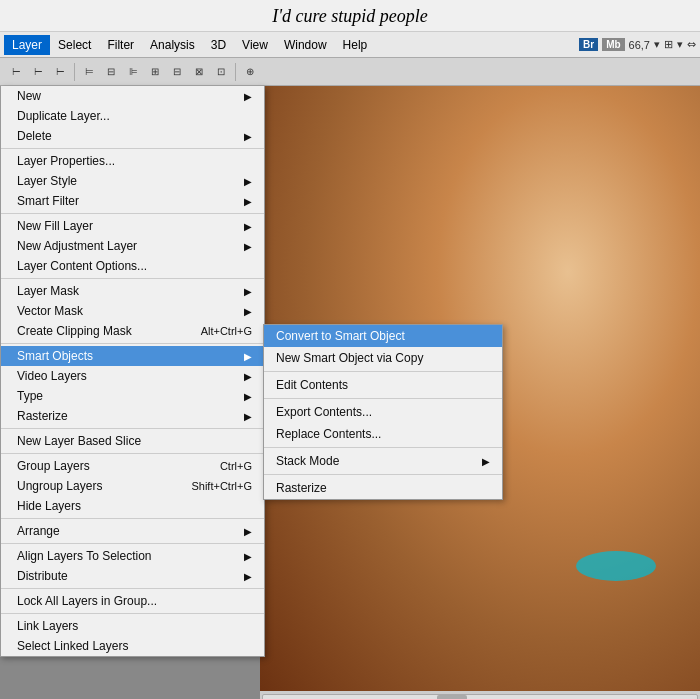  What do you see at coordinates (74, 45) in the screenshot?
I see `menu-select: Select` at bounding box center [74, 45].